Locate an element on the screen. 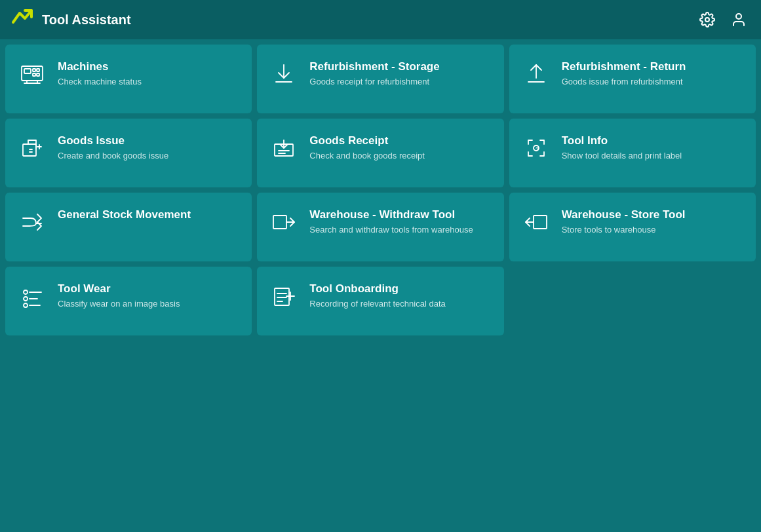  tile-tool-wear-text: Tool Wear Classify wear on an image basi… is located at coordinates (119, 296).